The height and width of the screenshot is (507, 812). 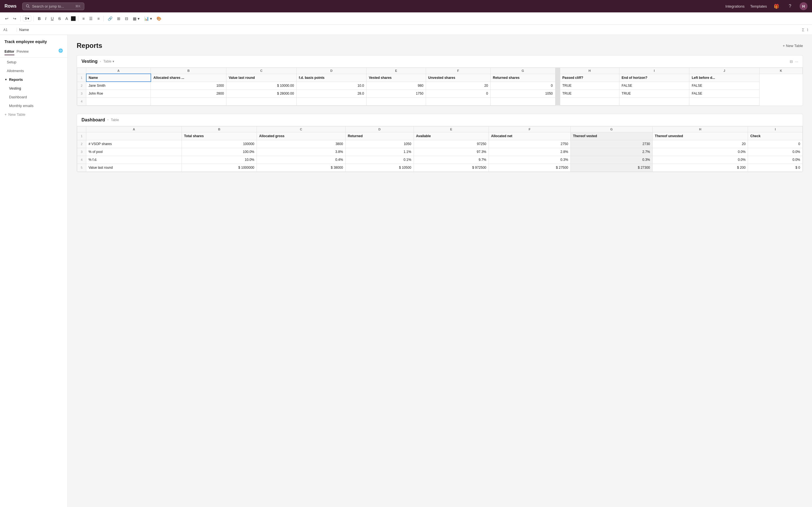 What do you see at coordinates (451, 152) in the screenshot?
I see `dashboard-cell-E3: 97.3%` at bounding box center [451, 152].